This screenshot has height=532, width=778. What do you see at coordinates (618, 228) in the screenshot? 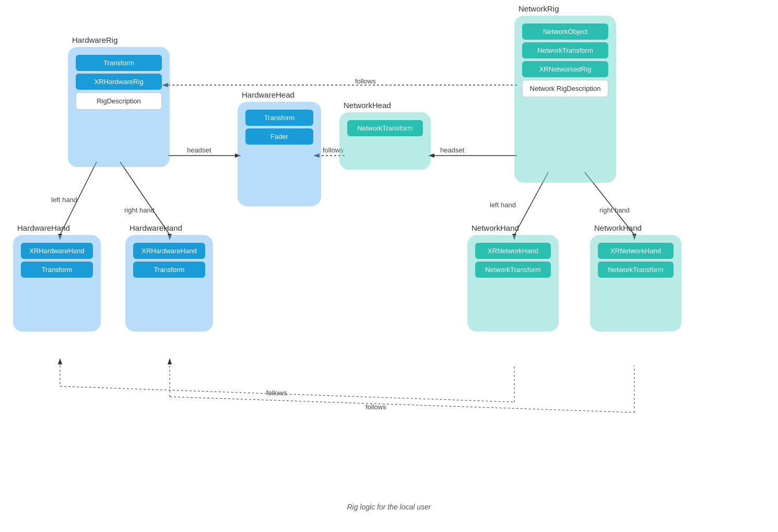
I see `network-hand-right-label: NetworkHand` at bounding box center [618, 228].